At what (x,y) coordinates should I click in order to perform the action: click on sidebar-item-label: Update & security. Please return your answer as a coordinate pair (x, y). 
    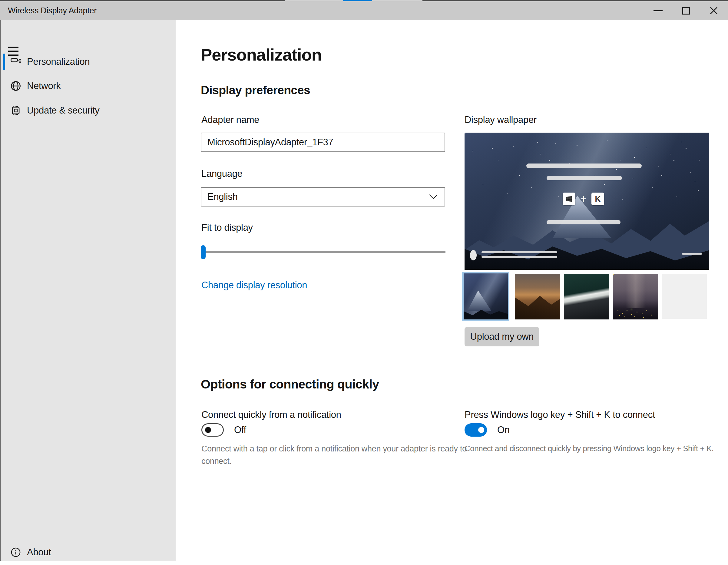
    Looking at the image, I should click on (63, 111).